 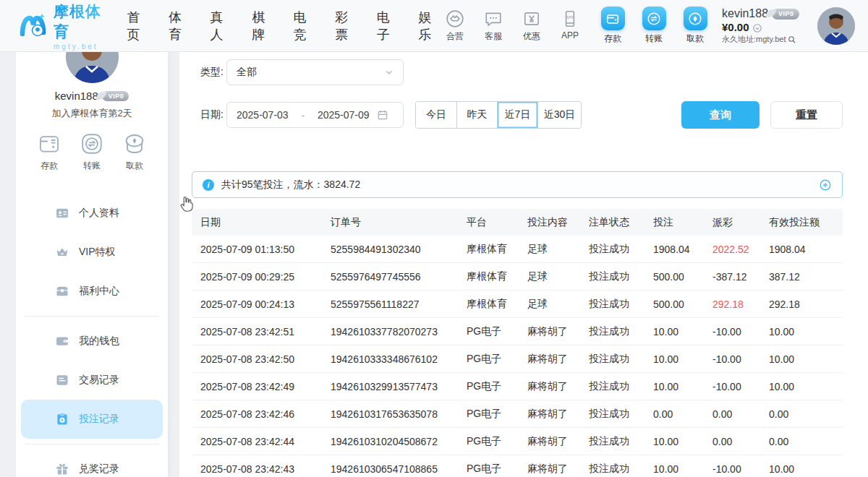 I want to click on col-header-order: 订单号, so click(x=390, y=223).